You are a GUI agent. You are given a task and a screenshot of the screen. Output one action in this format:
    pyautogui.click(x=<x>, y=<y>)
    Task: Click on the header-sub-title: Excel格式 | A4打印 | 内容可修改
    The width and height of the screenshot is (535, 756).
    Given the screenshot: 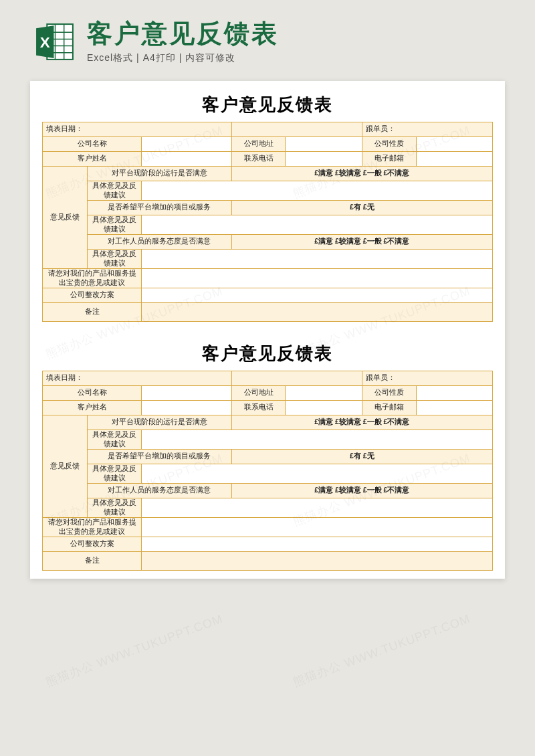 What is the action you would take?
    pyautogui.click(x=298, y=58)
    